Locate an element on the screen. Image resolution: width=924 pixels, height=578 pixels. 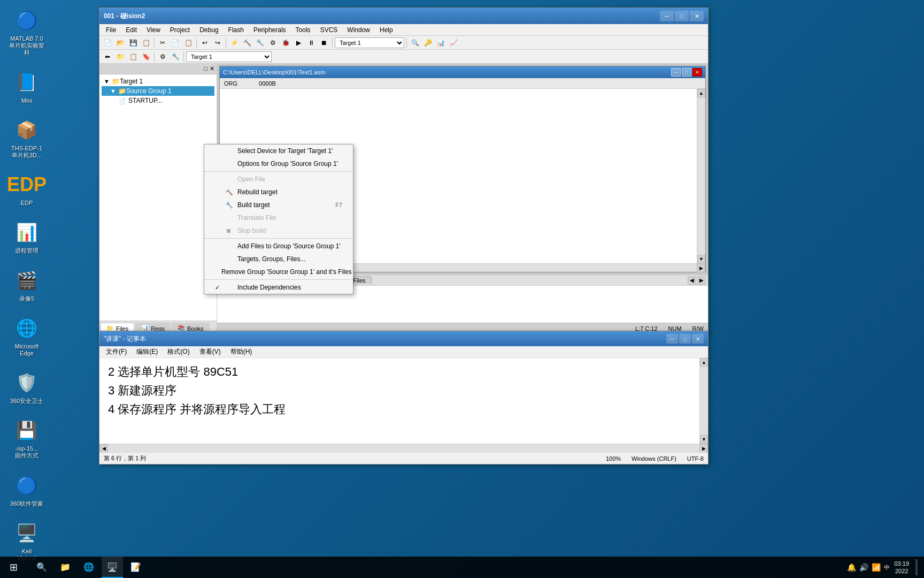
tb-b11: 📈 is located at coordinates (453, 43).